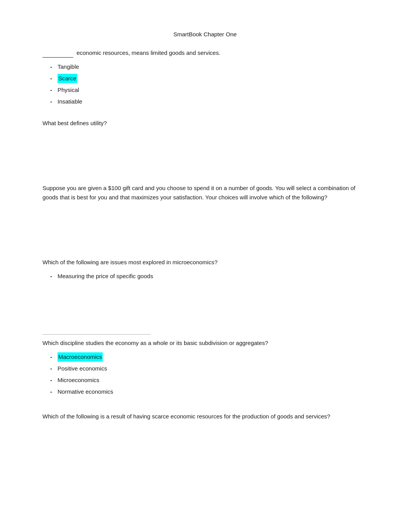 This screenshot has height=532, width=410. I want to click on list-item: - Positive economics, so click(209, 369).